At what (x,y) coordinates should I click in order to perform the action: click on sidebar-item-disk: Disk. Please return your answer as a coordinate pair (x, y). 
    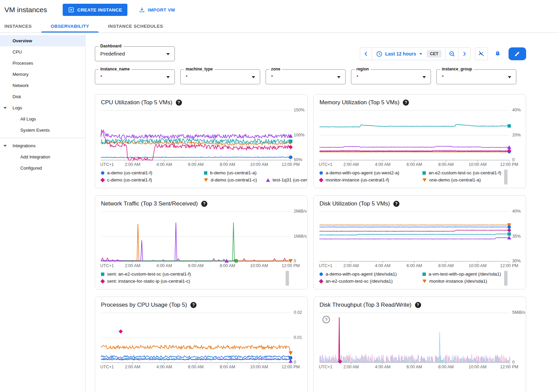
    Looking at the image, I should click on (43, 97).